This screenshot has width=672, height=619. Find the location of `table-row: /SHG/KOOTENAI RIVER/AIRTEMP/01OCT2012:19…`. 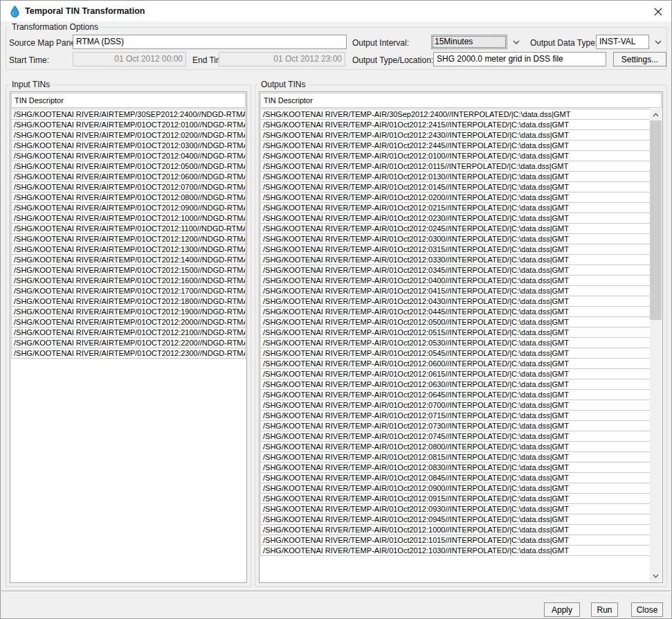

table-row: /SHG/KOOTENAI RIVER/AIRTEMP/01OCT2012:19… is located at coordinates (129, 312).